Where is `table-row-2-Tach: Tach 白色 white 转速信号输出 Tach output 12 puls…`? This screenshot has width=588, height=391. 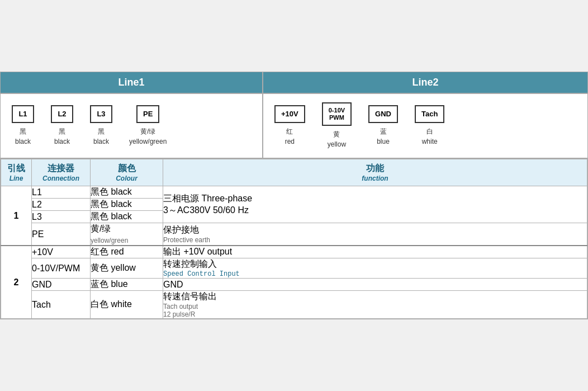
table-row-2-Tach: Tach 白色 white 转速信号输出 Tach output 12 puls… is located at coordinates (294, 305).